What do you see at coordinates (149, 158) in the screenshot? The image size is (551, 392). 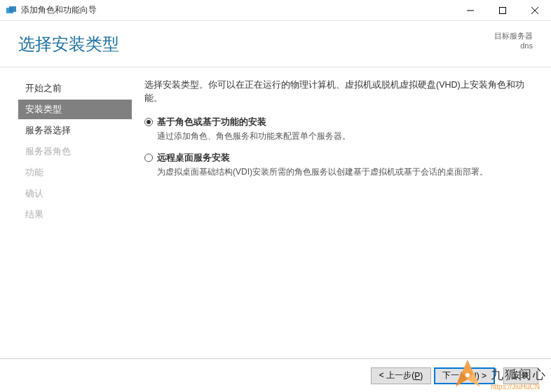 I see `radio-remote-desktop` at bounding box center [149, 158].